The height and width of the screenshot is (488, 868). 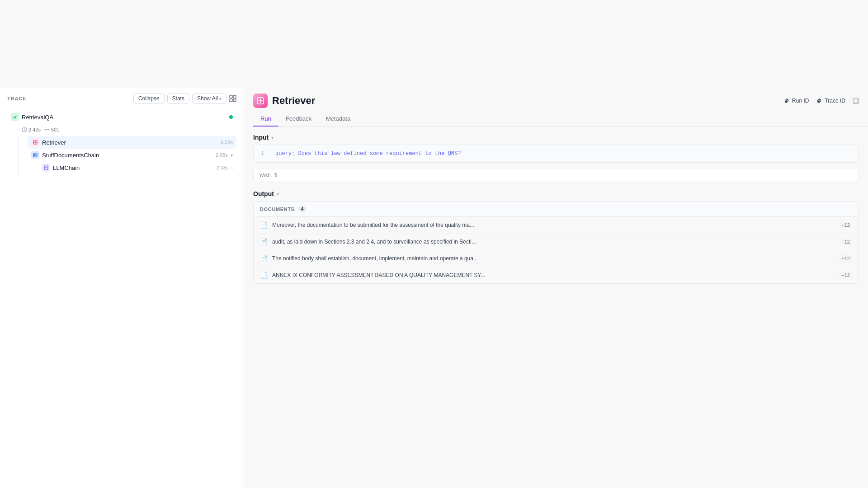 I want to click on tab-metadata: Metadata, so click(x=338, y=119).